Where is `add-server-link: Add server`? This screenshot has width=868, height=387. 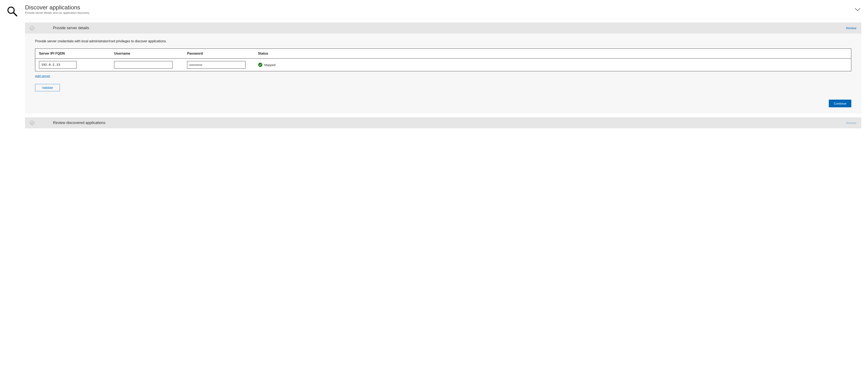 add-server-link: Add server is located at coordinates (42, 76).